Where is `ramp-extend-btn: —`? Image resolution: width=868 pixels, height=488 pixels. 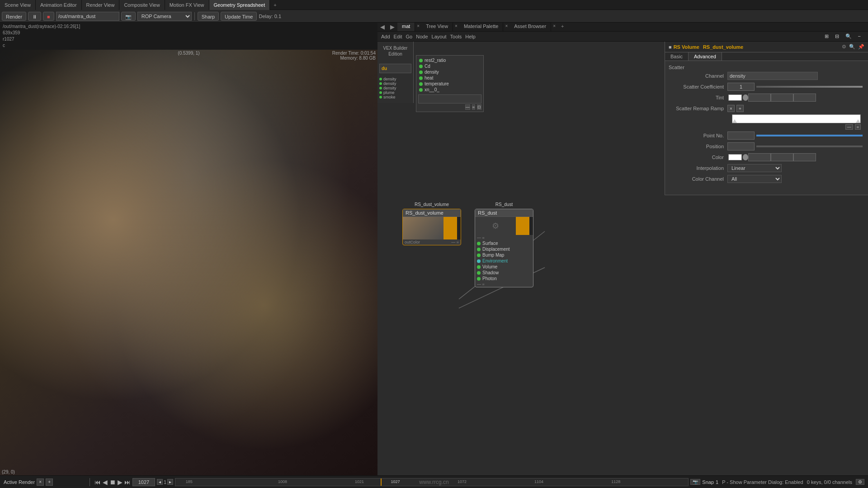
ramp-extend-btn: — is located at coordinates (849, 127).